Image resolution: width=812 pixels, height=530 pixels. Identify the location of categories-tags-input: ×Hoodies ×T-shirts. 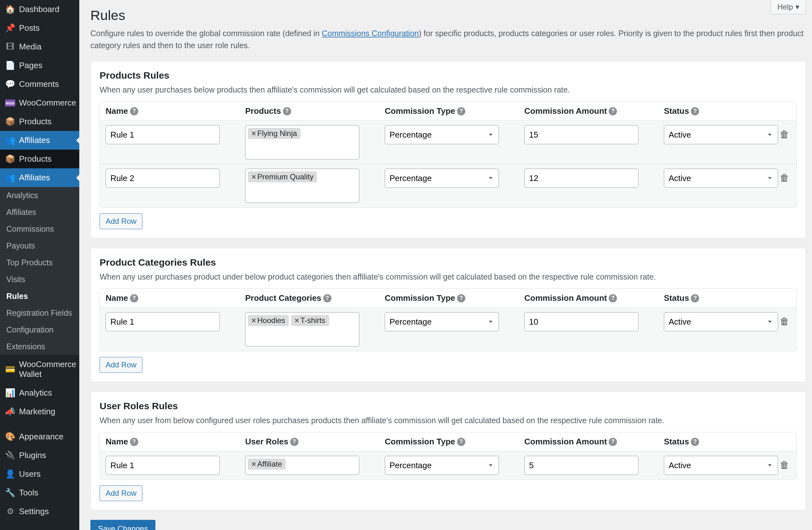
(302, 329).